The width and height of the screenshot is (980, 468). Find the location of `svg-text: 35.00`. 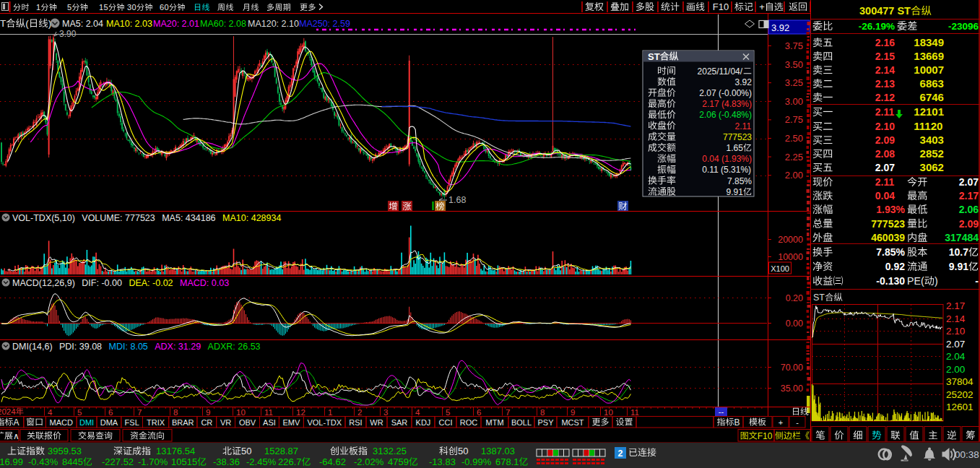

svg-text: 35.00 is located at coordinates (792, 389).